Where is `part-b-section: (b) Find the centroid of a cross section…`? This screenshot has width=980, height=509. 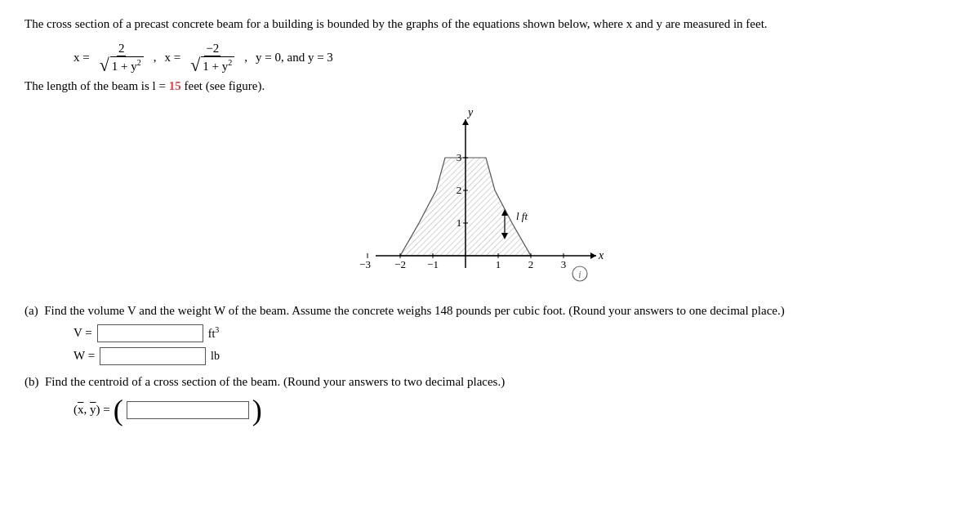 part-b-section: (b) Find the centroid of a cross section… is located at coordinates (490, 400).